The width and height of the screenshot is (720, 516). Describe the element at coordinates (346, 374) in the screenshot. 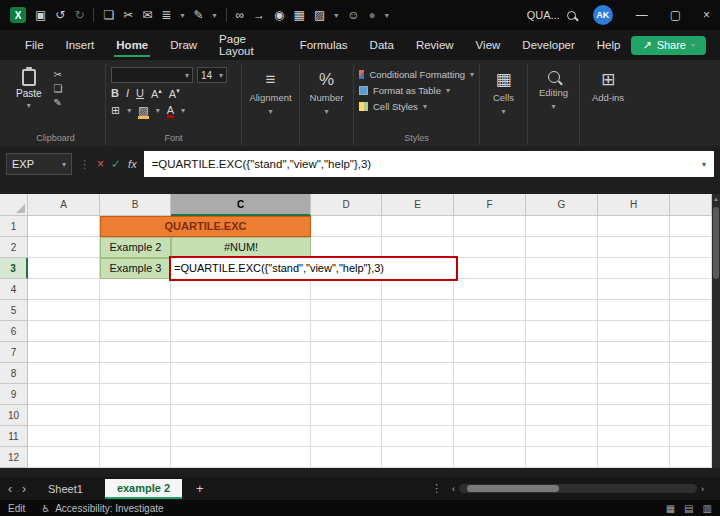

I see `cell-D8` at that location.